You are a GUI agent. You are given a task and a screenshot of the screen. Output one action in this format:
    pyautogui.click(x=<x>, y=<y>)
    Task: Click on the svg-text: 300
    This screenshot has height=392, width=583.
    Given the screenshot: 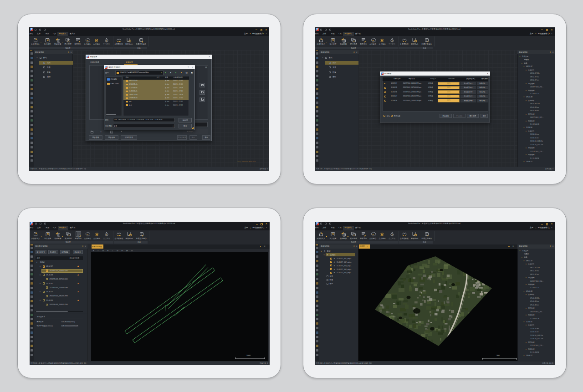 What is the action you would take?
    pyautogui.click(x=498, y=355)
    